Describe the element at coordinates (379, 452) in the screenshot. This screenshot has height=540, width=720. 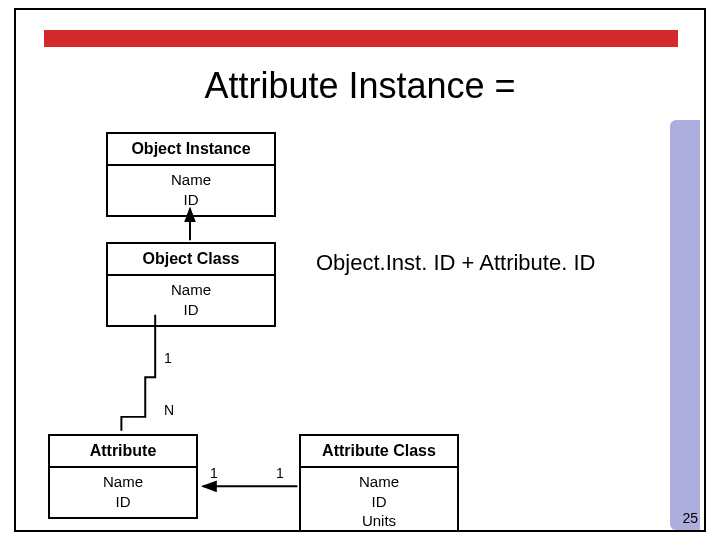
I see `box-attribute-class-title: Attribute Class` at that location.